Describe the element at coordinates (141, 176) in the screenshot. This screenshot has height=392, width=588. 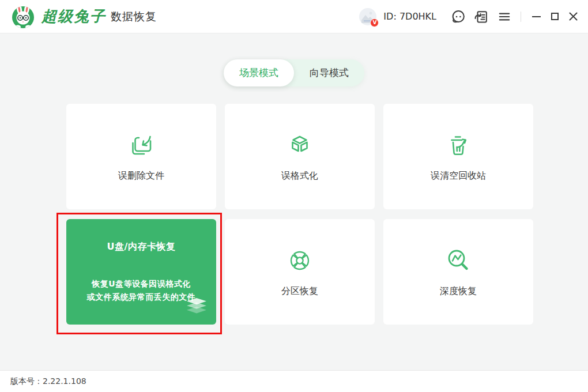
I see `card-label: 误删除文件` at that location.